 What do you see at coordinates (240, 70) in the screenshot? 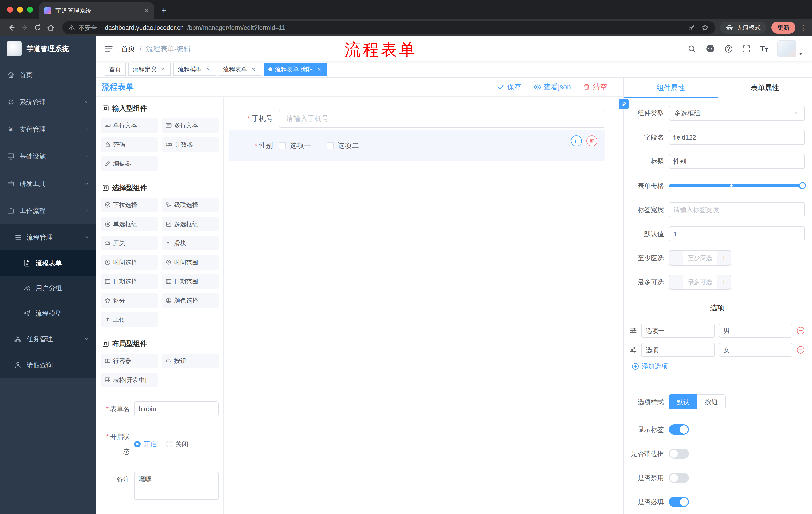
I see `tag-process-form: 流程表单 ×` at bounding box center [240, 70].